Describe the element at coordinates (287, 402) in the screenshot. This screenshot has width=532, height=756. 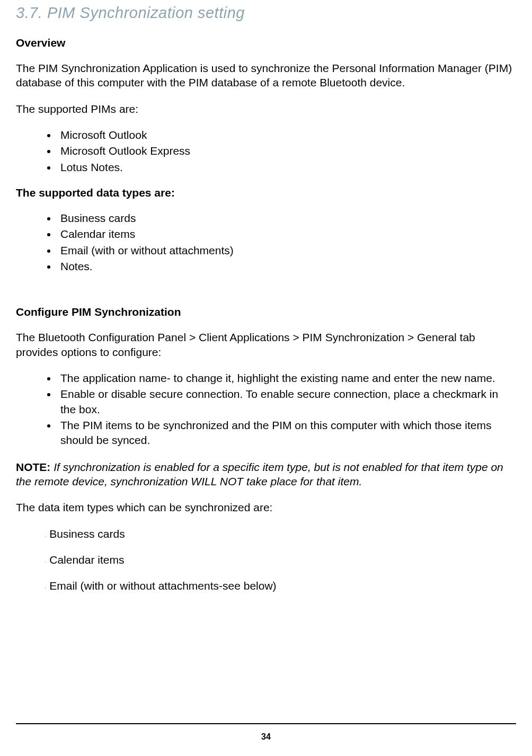
I see `list-item: Enable or disable secure connection. To …` at that location.